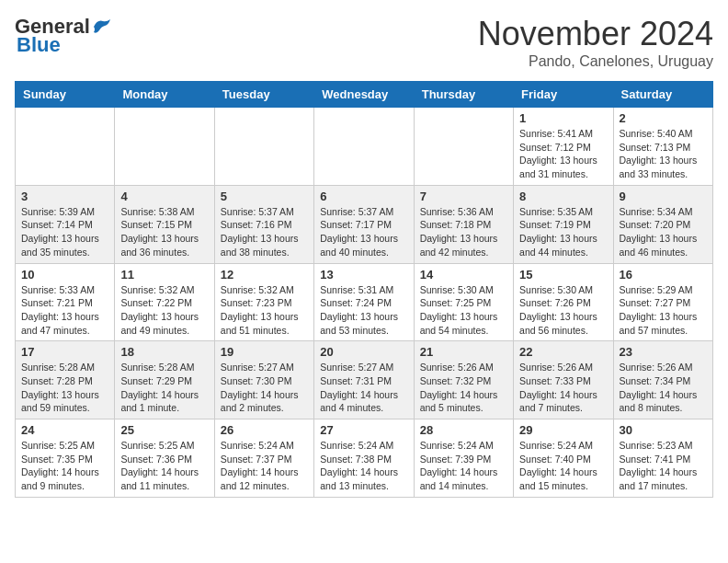  I want to click on day-number: 1, so click(563, 118).